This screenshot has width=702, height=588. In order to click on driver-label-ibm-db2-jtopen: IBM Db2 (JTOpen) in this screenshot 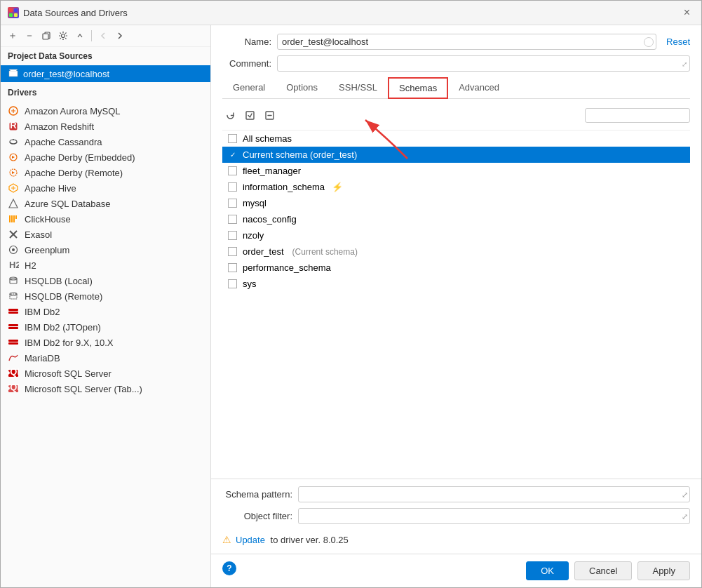, I will do `click(63, 327)`.